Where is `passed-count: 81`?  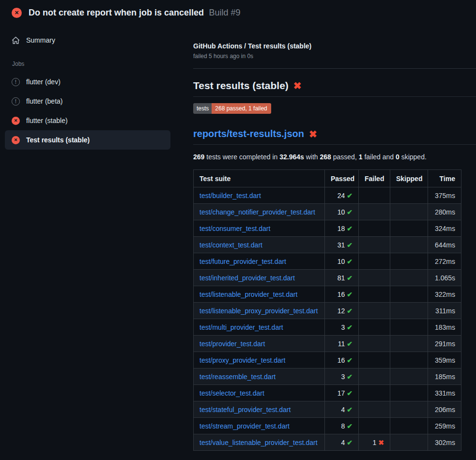
passed-count: 81 is located at coordinates (341, 278).